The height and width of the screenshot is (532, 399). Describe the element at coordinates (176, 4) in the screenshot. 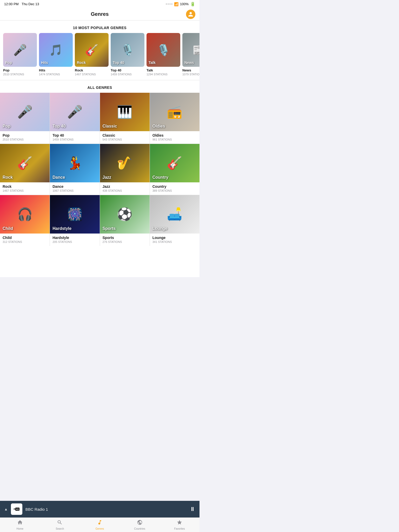

I see `wifi-icon: 📶` at that location.